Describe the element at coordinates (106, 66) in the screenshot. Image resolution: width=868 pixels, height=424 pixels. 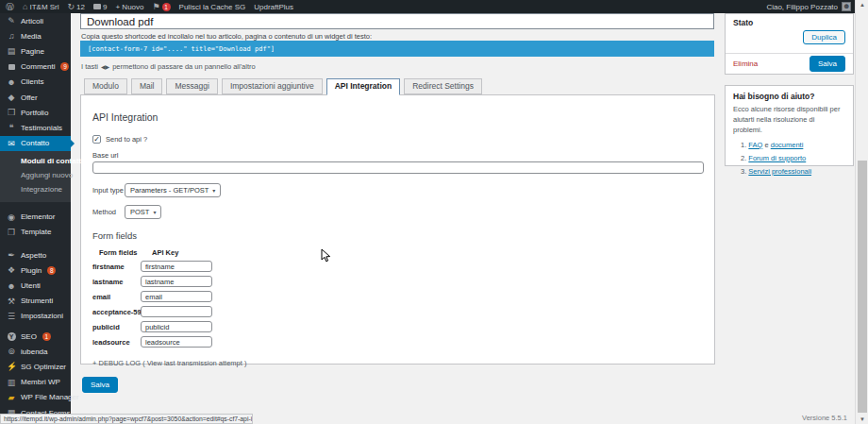
I see `left-right-arrows-icon: ◀▶` at that location.